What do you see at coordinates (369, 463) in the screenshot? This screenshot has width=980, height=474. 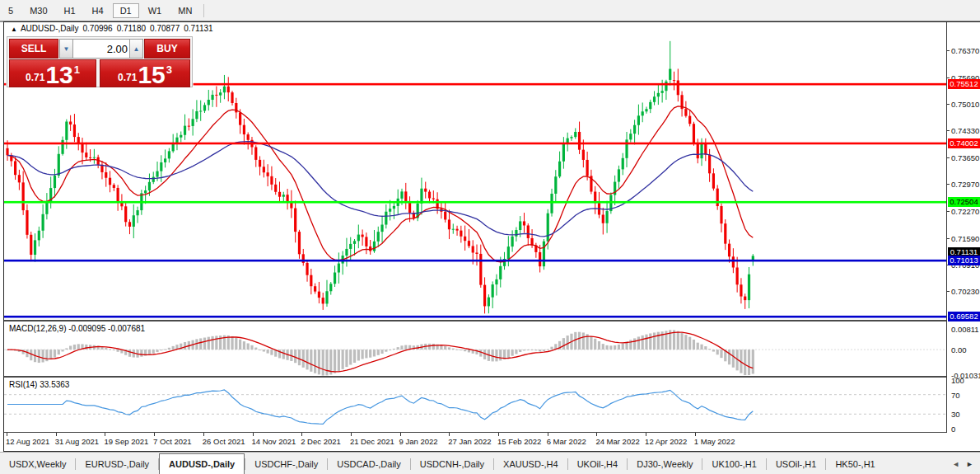 I see `tab-usdcad-daily: USDCAD-,Daily` at bounding box center [369, 463].